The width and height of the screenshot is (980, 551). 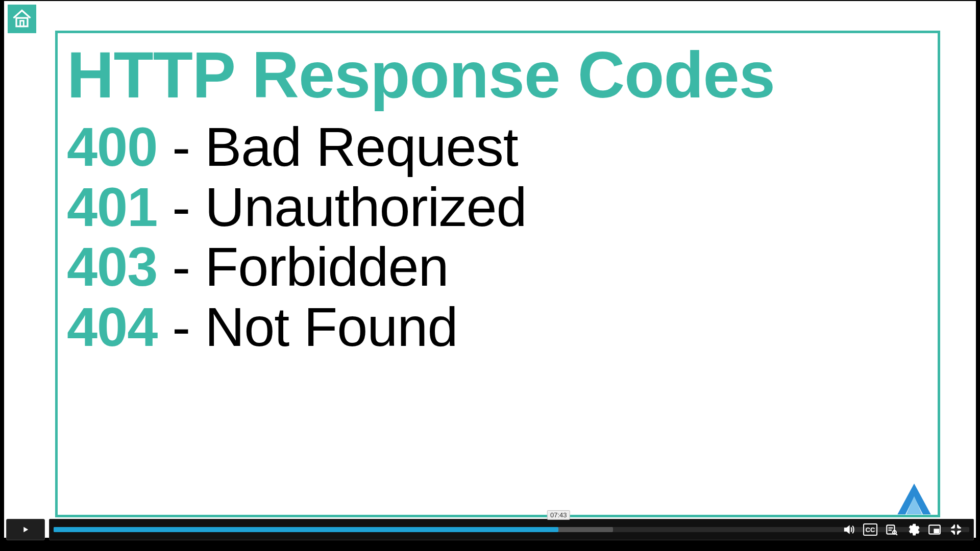 I want to click on search-transcript-button, so click(x=892, y=530).